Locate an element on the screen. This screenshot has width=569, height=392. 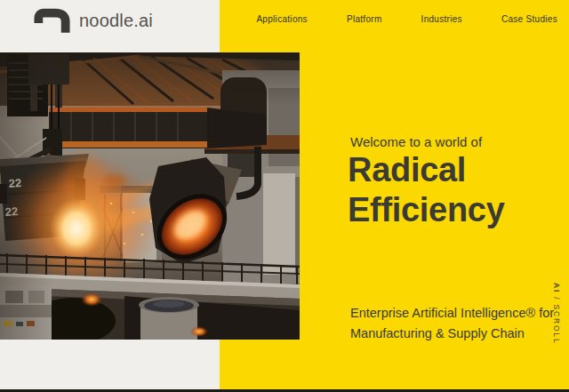
nav-item-case-studies: Case Studies is located at coordinates (530, 20).